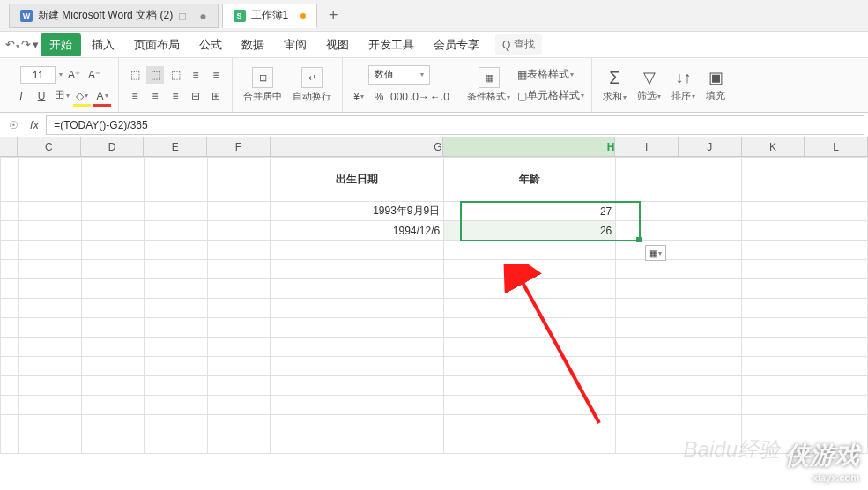 The height and width of the screenshot is (490, 868). I want to click on align-middle-button: ⬚, so click(155, 75).